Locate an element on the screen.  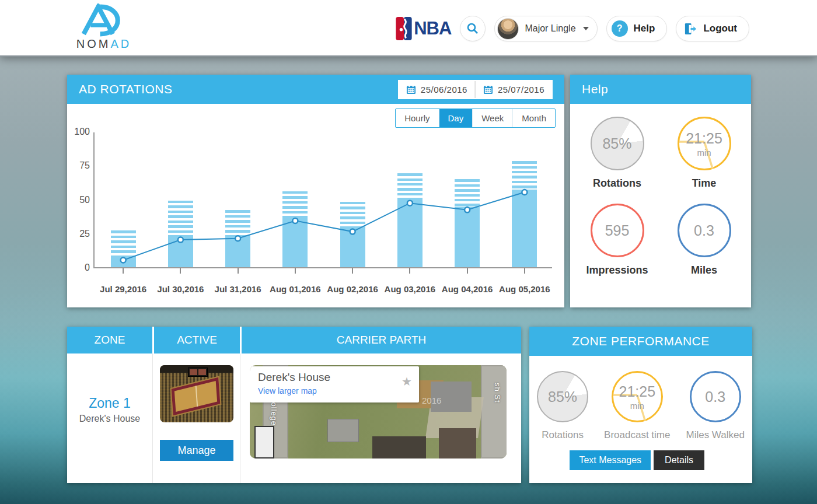
map-road-right is located at coordinates (494, 412).